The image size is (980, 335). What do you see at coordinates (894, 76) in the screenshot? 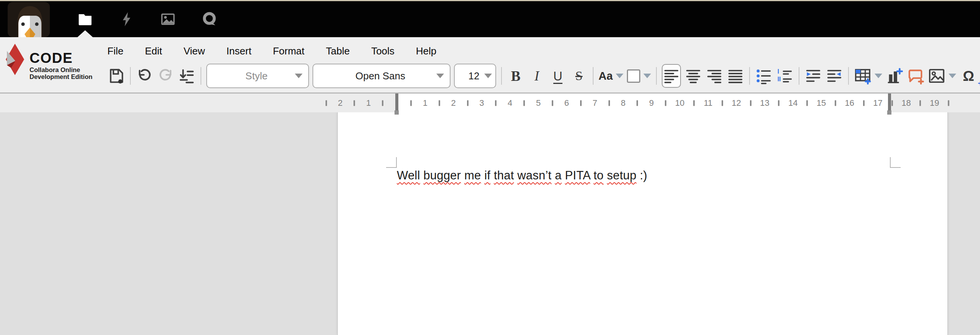
I see `insert-chart-button` at bounding box center [894, 76].